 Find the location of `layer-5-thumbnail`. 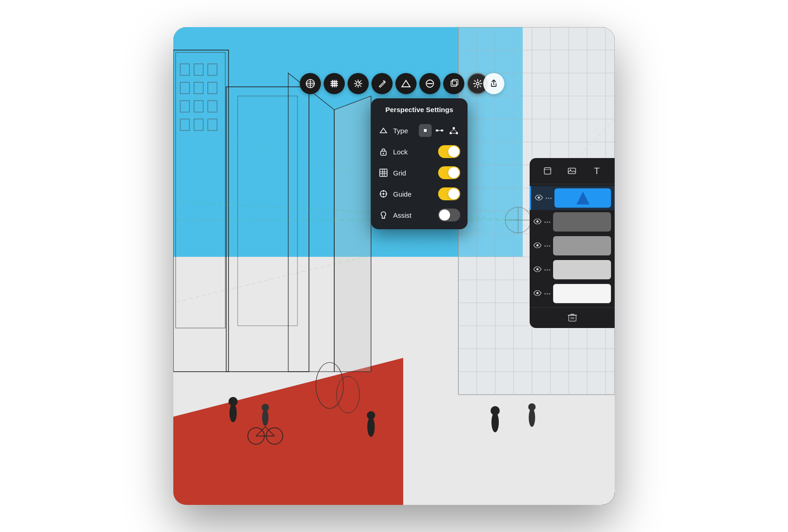

layer-5-thumbnail is located at coordinates (582, 294).